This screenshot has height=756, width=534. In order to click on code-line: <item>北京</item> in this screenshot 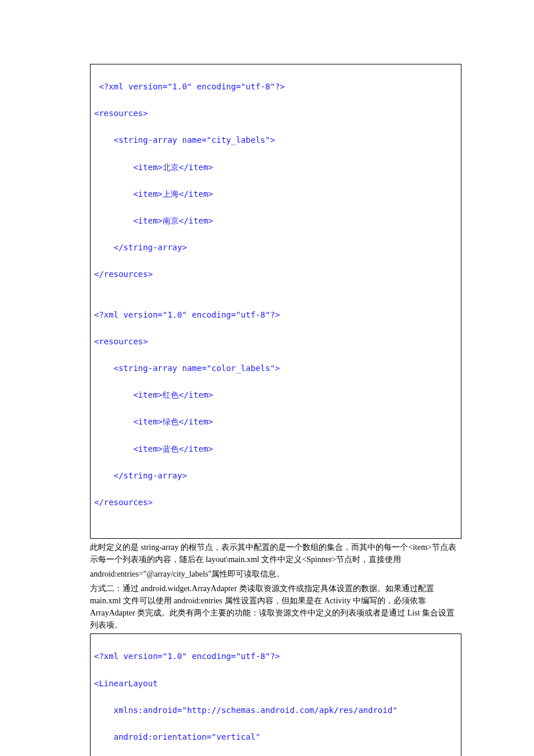, I will do `click(276, 167)`.